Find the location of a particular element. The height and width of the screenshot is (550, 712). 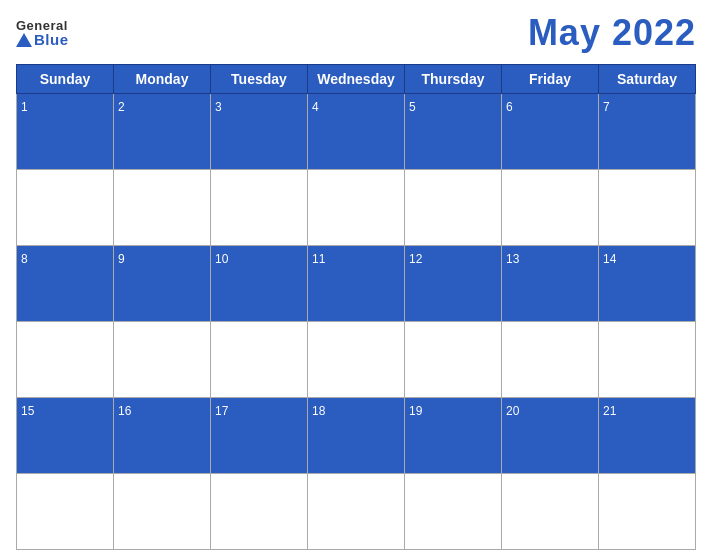

date-number: 1 is located at coordinates (24, 107).